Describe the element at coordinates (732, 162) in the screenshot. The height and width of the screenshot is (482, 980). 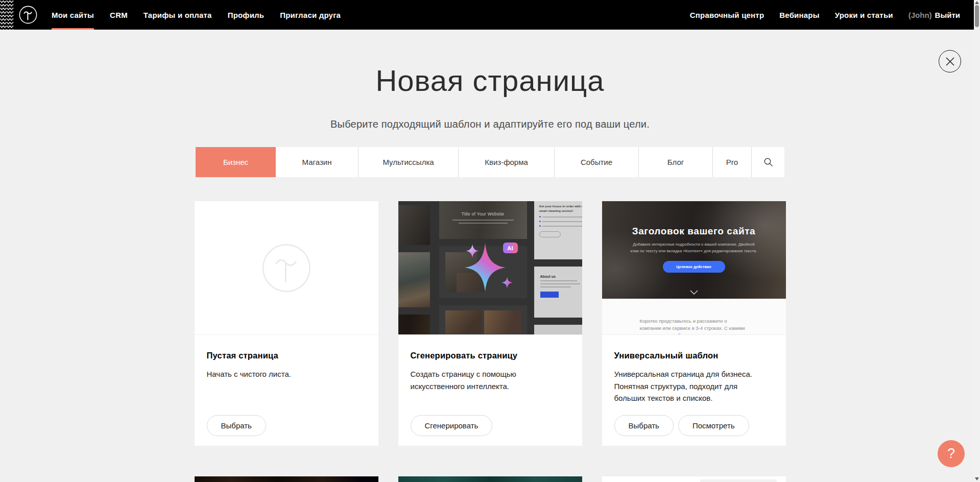
I see `tab-pro: Pro` at that location.